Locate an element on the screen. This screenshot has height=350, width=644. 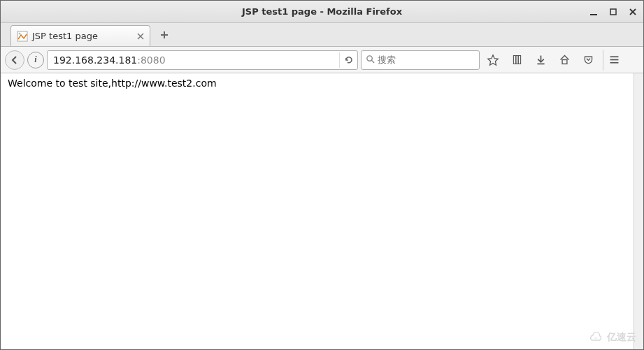
library-button is located at coordinates (517, 60).